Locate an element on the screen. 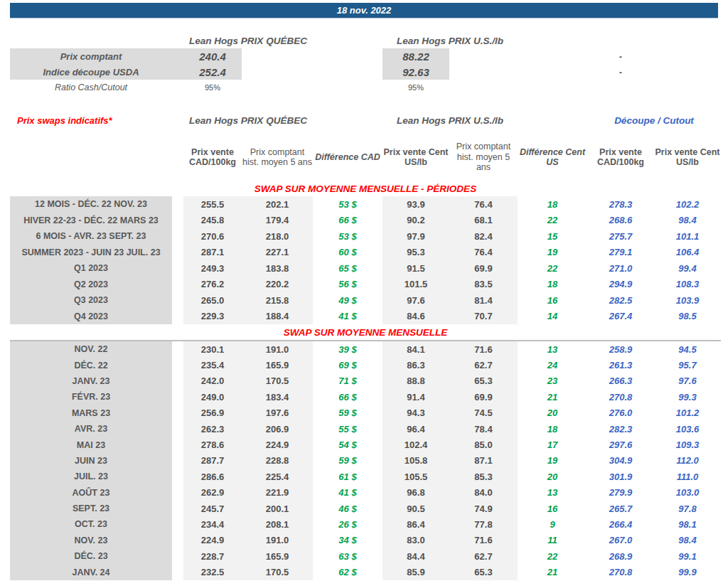  cell-prix-vente-us: 105.8 is located at coordinates (416, 461).